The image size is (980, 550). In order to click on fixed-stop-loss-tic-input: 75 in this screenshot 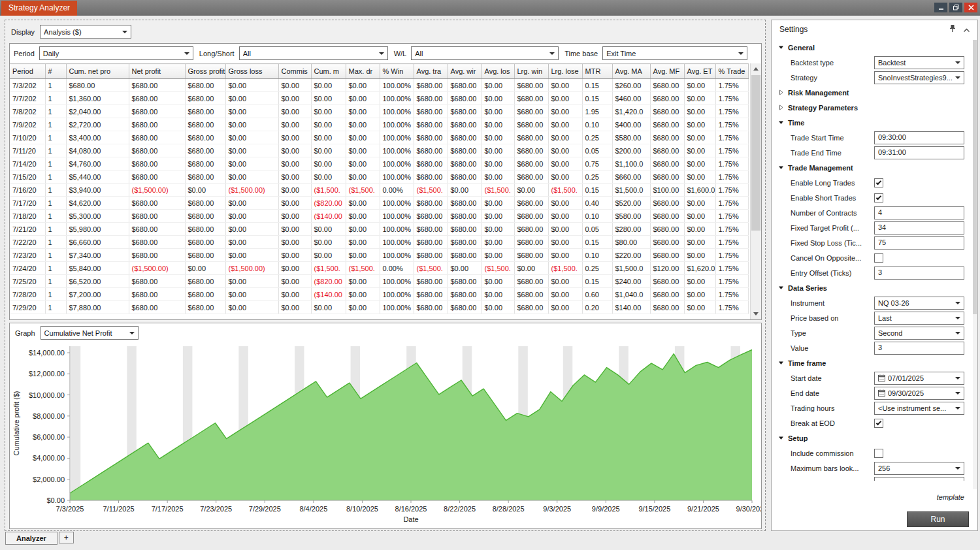, I will do `click(919, 243)`.